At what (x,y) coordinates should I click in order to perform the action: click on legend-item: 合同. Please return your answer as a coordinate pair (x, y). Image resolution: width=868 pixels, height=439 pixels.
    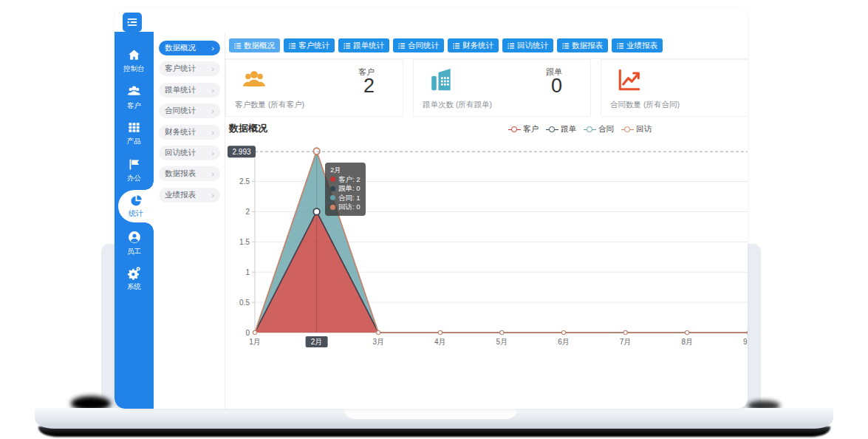
    Looking at the image, I should click on (598, 129).